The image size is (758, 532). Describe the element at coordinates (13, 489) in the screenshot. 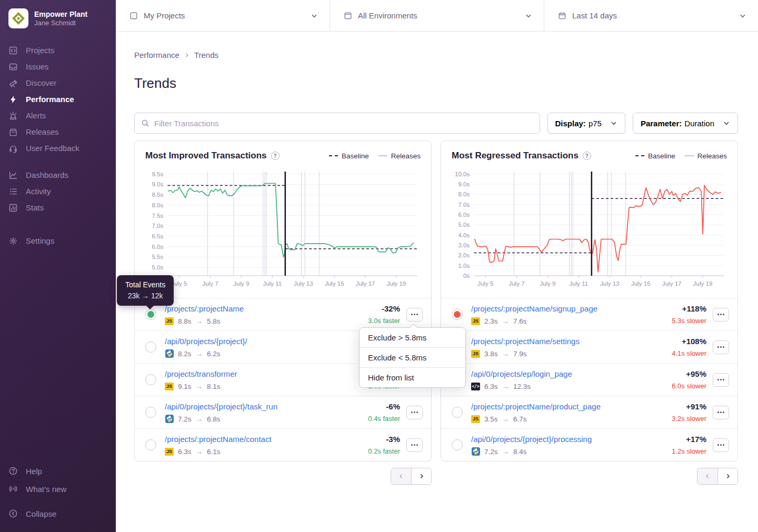

I see `broadcast-icon` at that location.